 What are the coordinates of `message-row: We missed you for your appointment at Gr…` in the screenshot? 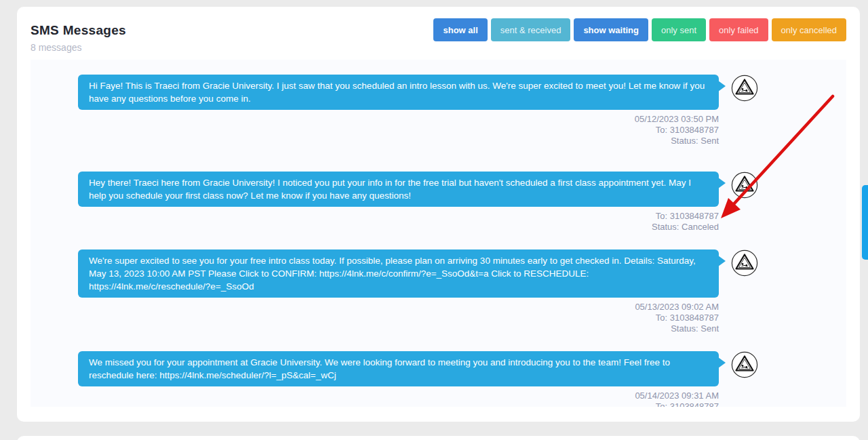 It's located at (462, 379).